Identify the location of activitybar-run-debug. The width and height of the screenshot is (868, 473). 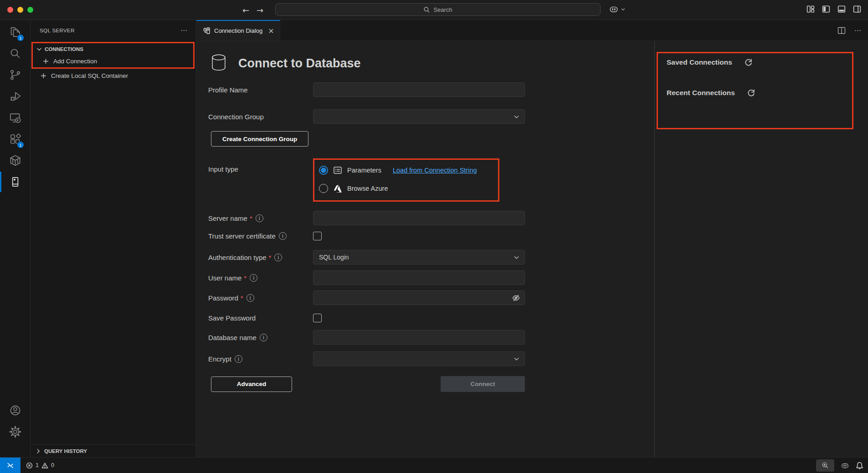
(15, 97).